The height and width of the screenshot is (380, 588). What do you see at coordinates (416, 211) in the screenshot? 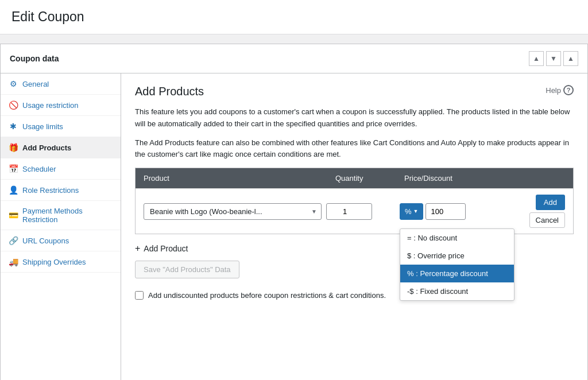
I see `chevron-down-icon: ▼` at bounding box center [416, 211].